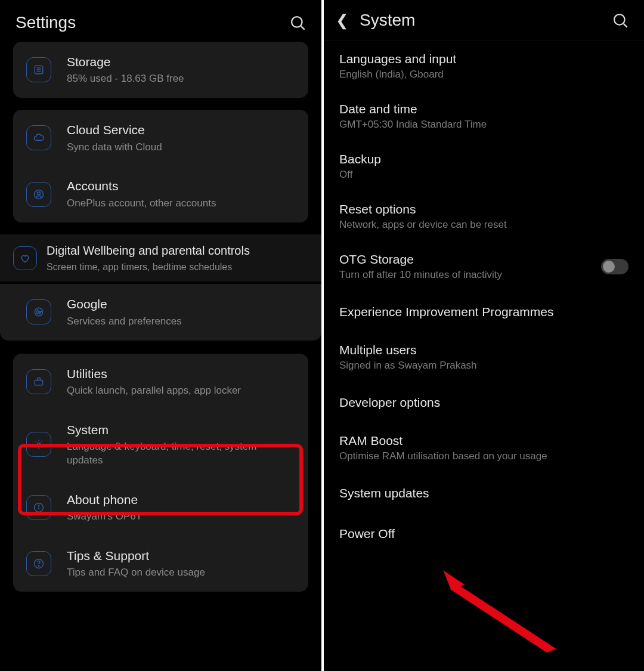 This screenshot has width=644, height=671. What do you see at coordinates (484, 493) in the screenshot?
I see `item-system-updates: System updates` at bounding box center [484, 493].